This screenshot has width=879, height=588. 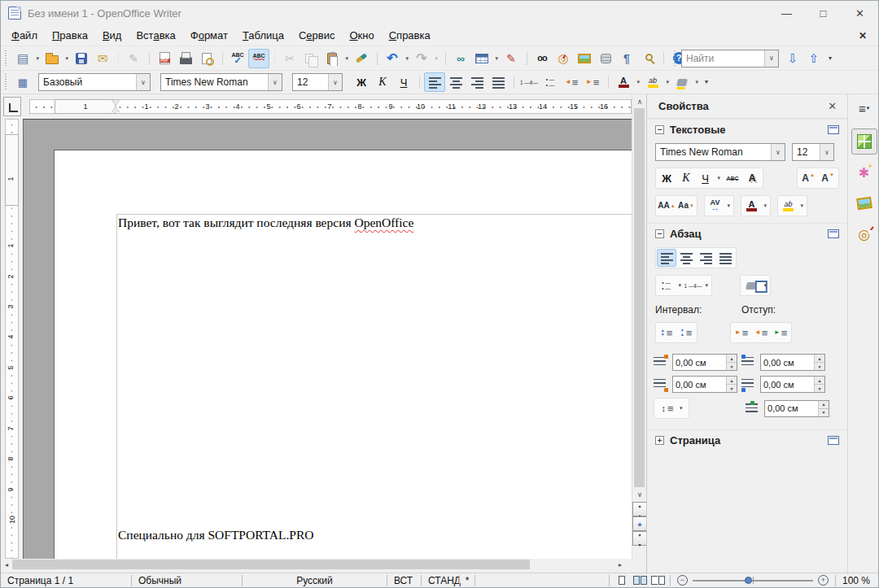 What do you see at coordinates (23, 82) in the screenshot?
I see `styles-panel-button: ▦` at bounding box center [23, 82].